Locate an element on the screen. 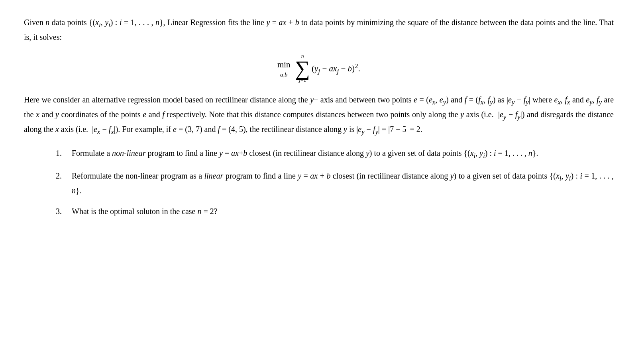 Image resolution: width=644 pixels, height=342 pixels. list-item-1: 1. Formulate a non-linear program to fin… is located at coordinates (335, 154).